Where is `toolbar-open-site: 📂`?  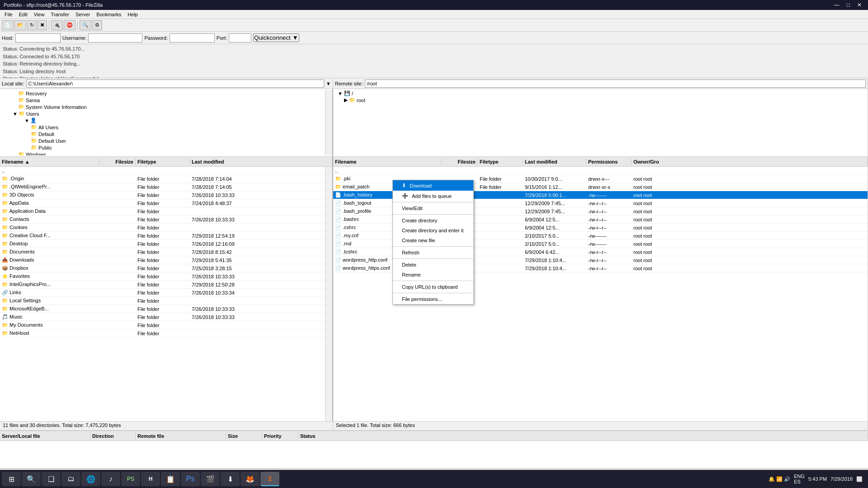 toolbar-open-site: 📂 is located at coordinates (20, 25).